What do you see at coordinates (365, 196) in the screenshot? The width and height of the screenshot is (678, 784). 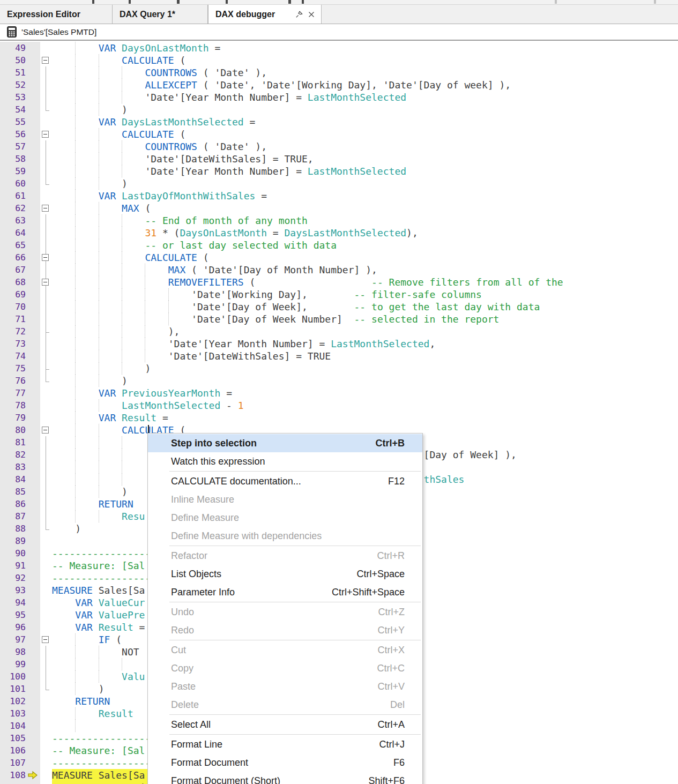 I see `code-line: VAR LastDayOfMonthWithSales =` at bounding box center [365, 196].